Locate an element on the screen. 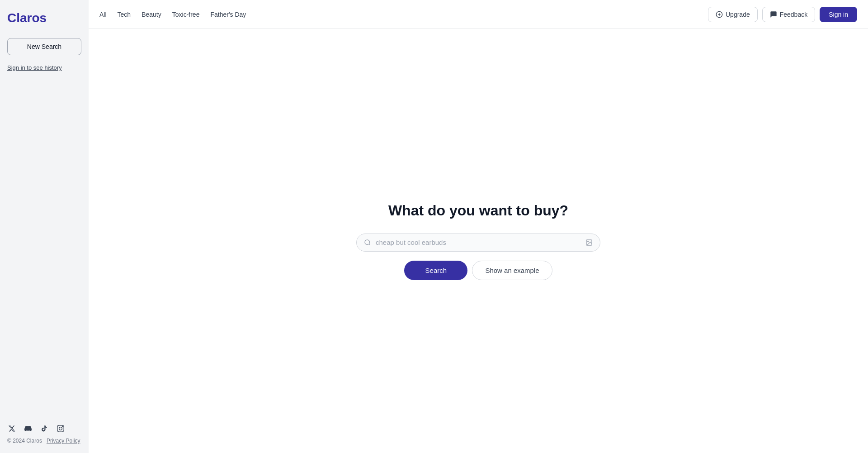  logo: Claros is located at coordinates (44, 18).